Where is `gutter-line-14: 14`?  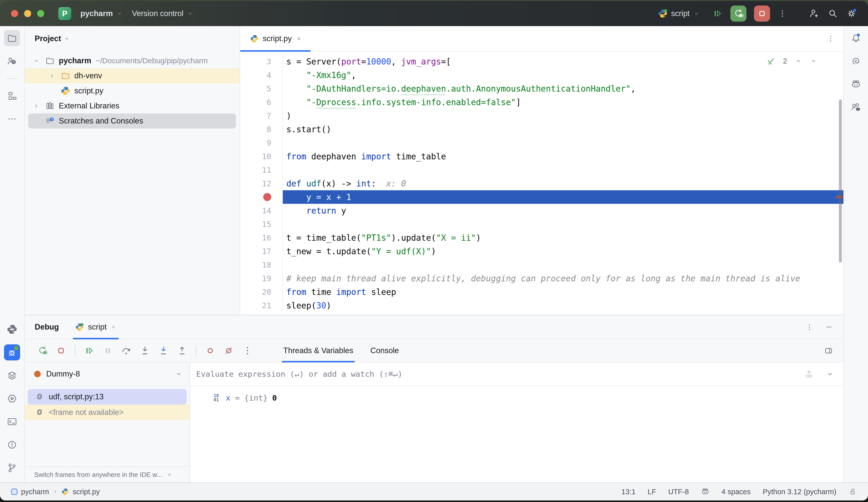
gutter-line-14: 14 is located at coordinates (261, 211).